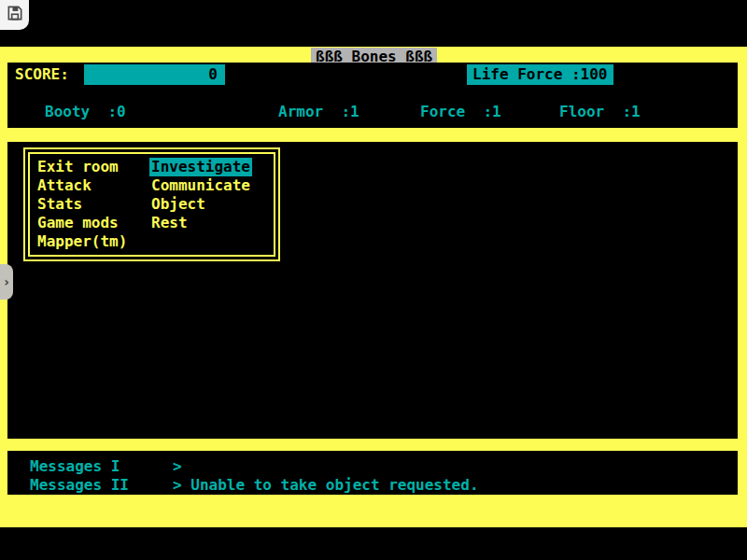 The width and height of the screenshot is (747, 560). What do you see at coordinates (155, 75) in the screenshot?
I see `score-bar: 0` at bounding box center [155, 75].